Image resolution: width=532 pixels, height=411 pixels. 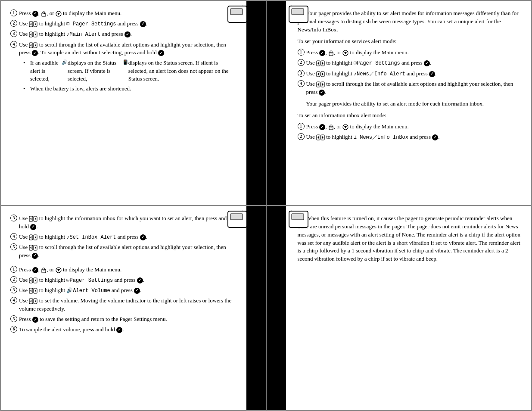 What do you see at coordinates (123, 34) in the screenshot?
I see `step-tl-3: 3 Use to highlight ♪Main Alert and press…` at bounding box center [123, 34].